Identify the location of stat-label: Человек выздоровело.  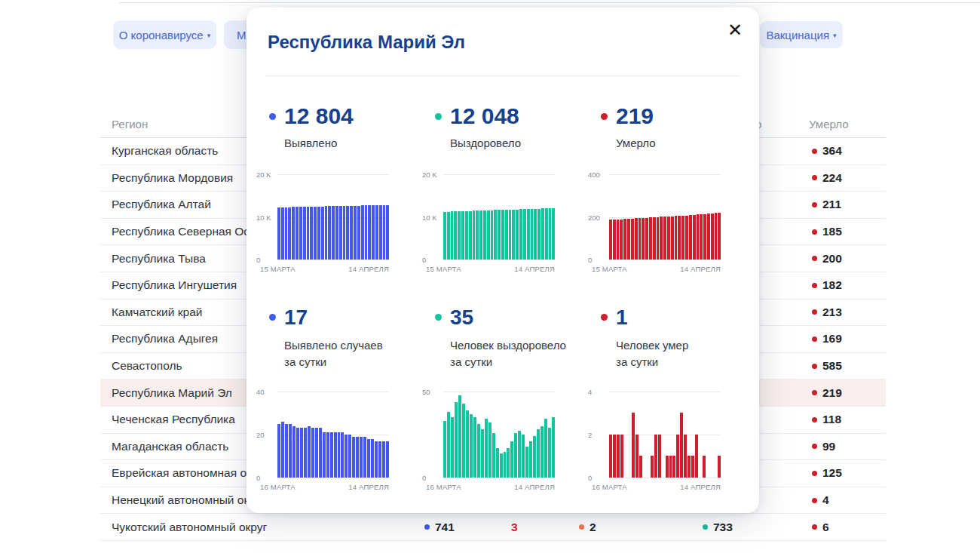
(508, 346).